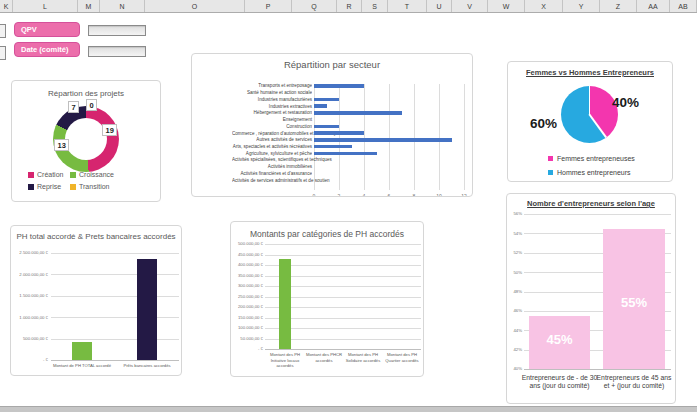 The height and width of the screenshot is (412, 697). What do you see at coordinates (246, 340) in the screenshot?
I see `y-axis-tick: 50.000,00 €` at bounding box center [246, 340].